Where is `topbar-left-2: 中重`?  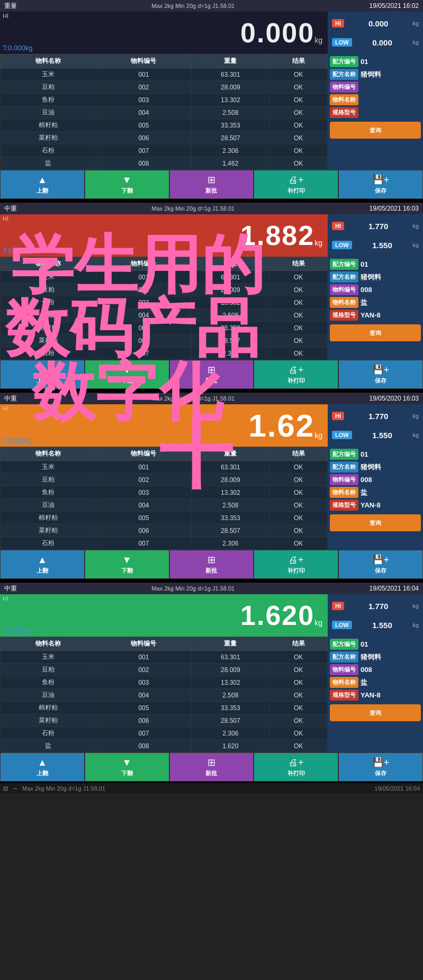 topbar-left-2: 中重 is located at coordinates (11, 208).